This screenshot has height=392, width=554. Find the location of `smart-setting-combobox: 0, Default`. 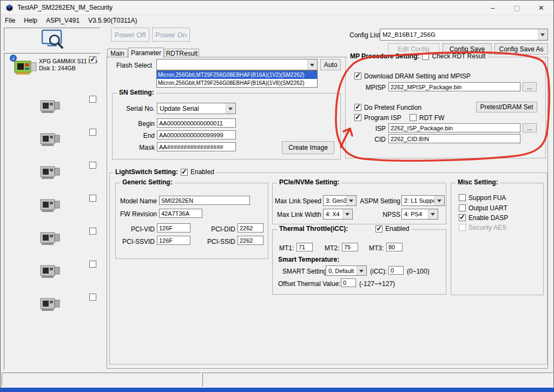

smart-setting-combobox: 0, Default is located at coordinates (346, 270).